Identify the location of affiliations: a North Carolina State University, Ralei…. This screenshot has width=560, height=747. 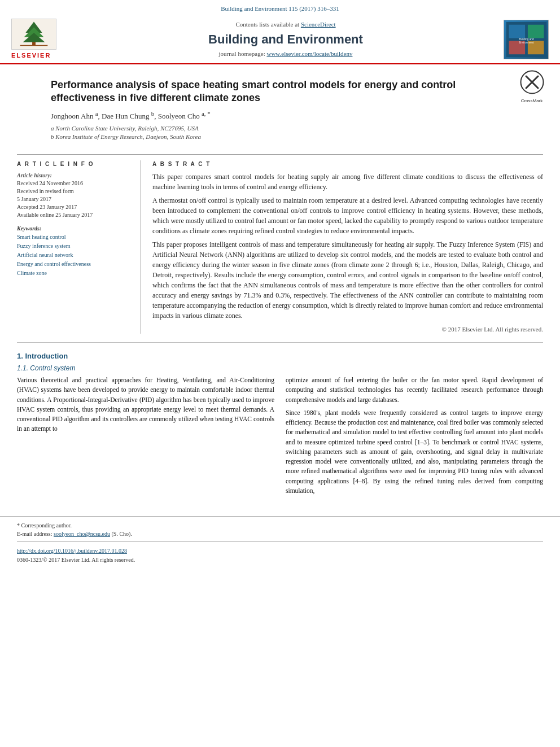
(269, 133).